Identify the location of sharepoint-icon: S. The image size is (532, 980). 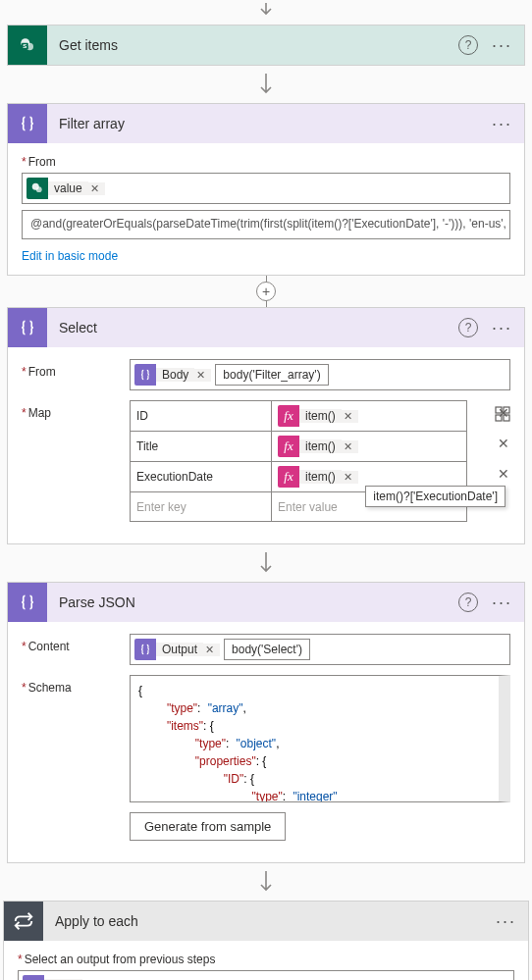
(27, 45).